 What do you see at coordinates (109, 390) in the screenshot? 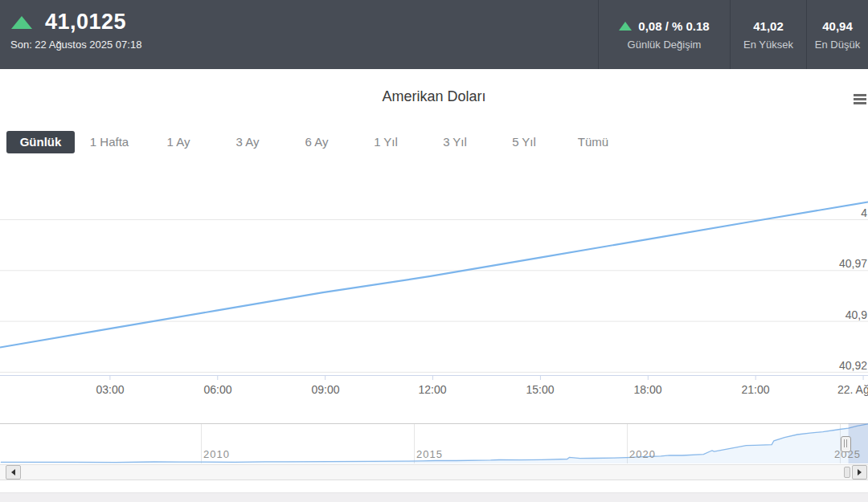
I see `x-axis-label: 03:00` at bounding box center [109, 390].